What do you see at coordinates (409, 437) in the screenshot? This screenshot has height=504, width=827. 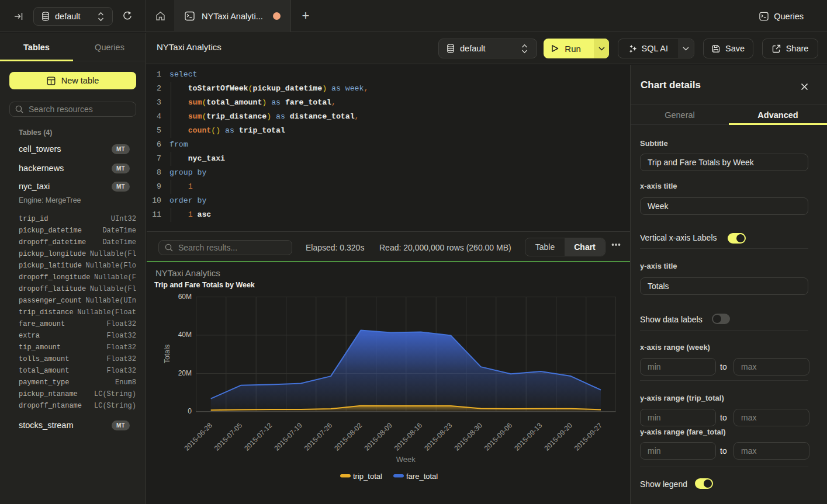 I see `svg-text: 2015-08-16` at bounding box center [409, 437].